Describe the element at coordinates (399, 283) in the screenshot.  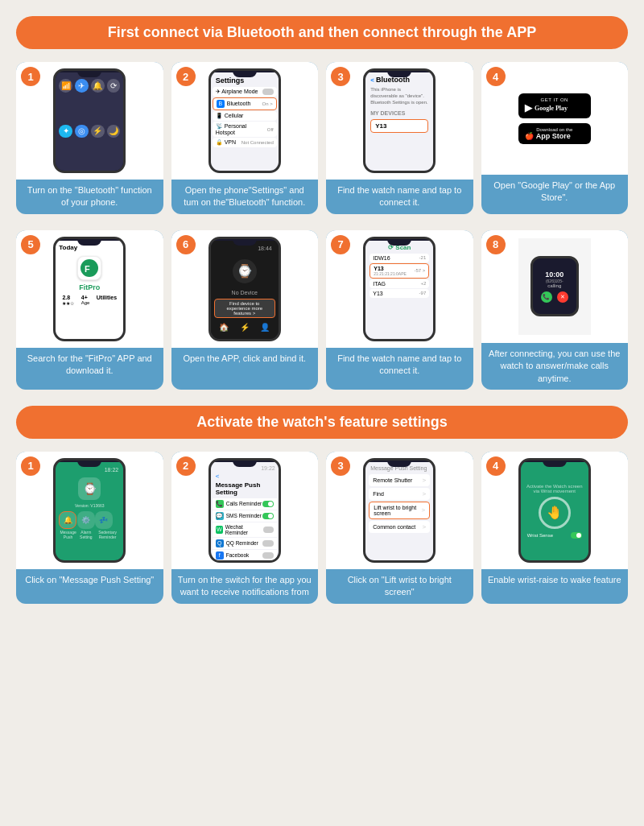
I see `scan-device-itag: ITAG +2` at that location.